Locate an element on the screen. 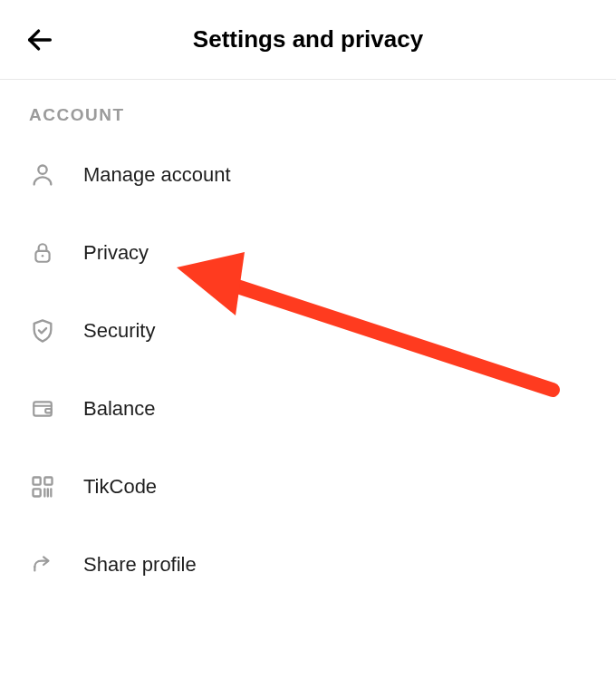  list-item-privacy: Privacy is located at coordinates (308, 253).